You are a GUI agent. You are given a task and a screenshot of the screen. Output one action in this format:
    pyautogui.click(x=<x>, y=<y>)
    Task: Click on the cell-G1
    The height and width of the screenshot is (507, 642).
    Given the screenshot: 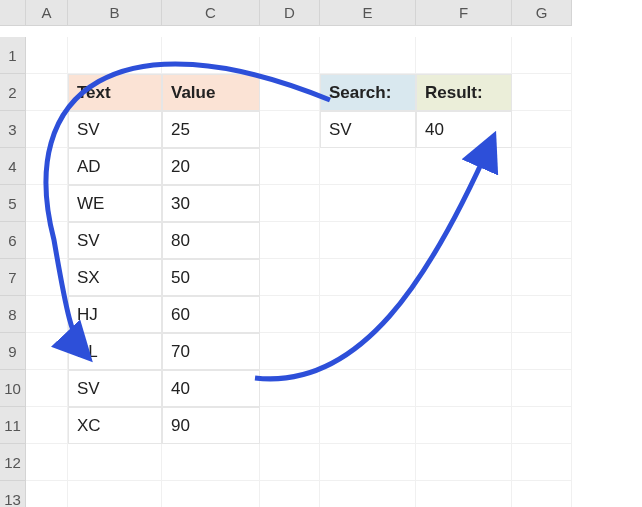 What is the action you would take?
    pyautogui.click(x=542, y=56)
    